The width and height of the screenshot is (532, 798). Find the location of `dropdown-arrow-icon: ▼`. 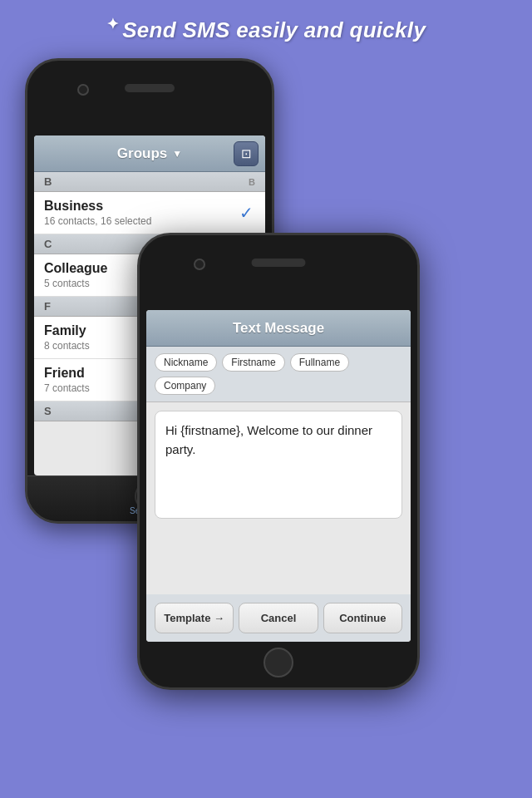

dropdown-arrow-icon: ▼ is located at coordinates (177, 154).